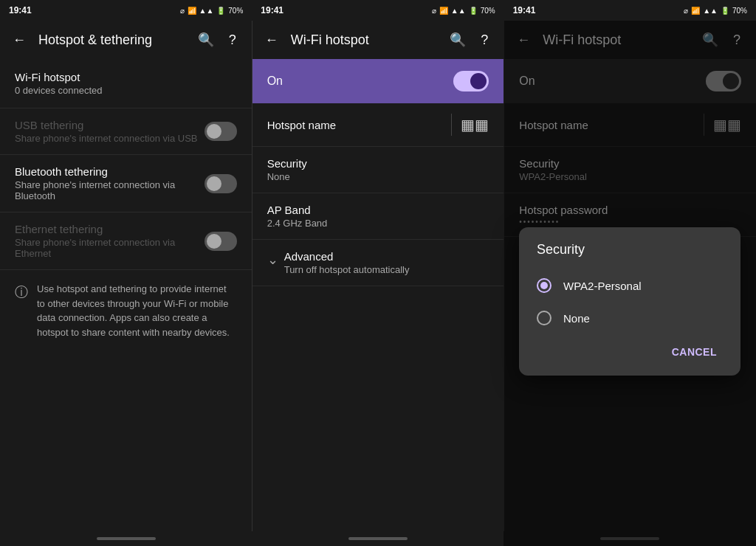 Image resolution: width=756 pixels, height=546 pixels. Describe the element at coordinates (233, 40) in the screenshot. I see `help-button-1: ?` at that location.